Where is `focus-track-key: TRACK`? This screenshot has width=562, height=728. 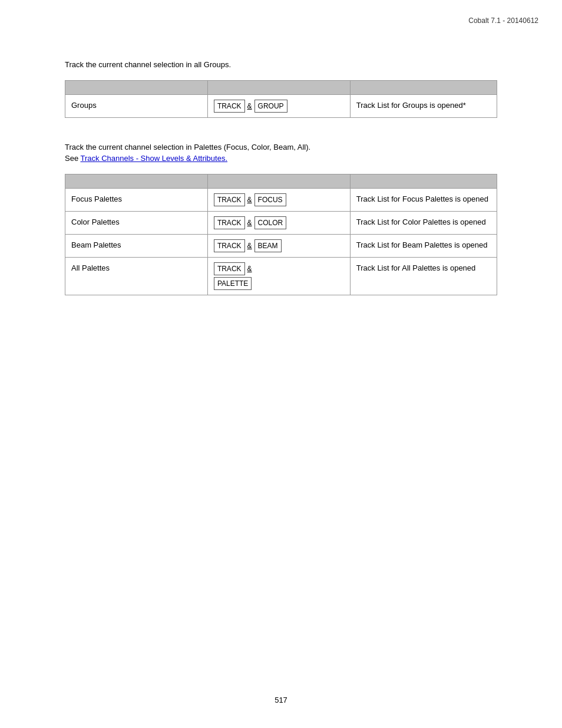
focus-track-key: TRACK is located at coordinates (230, 200).